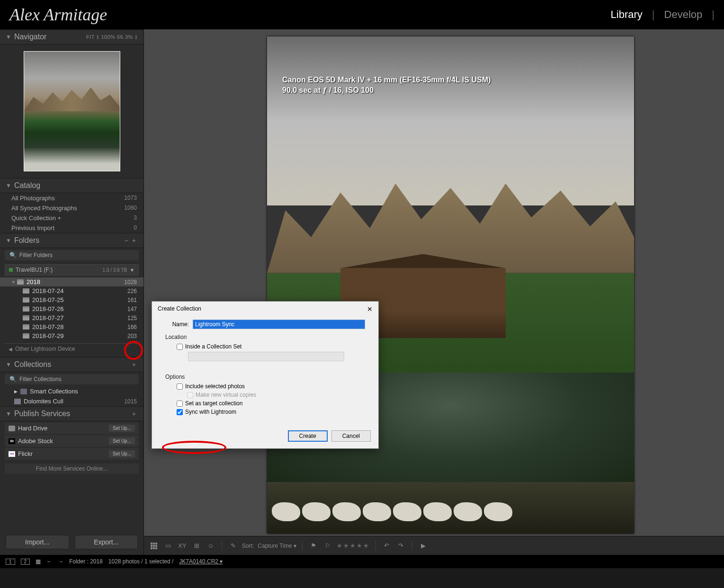  Describe the element at coordinates (310, 15) in the screenshot. I see `brand-logo: Alex Armitage` at that location.